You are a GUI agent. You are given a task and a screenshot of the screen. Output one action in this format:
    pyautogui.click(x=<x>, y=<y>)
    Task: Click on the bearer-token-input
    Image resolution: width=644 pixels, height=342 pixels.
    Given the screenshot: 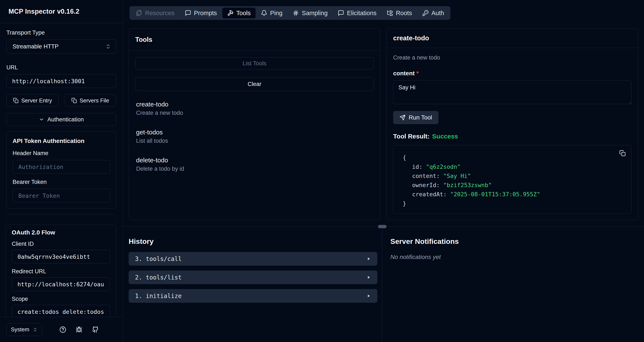 What is the action you would take?
    pyautogui.click(x=61, y=196)
    